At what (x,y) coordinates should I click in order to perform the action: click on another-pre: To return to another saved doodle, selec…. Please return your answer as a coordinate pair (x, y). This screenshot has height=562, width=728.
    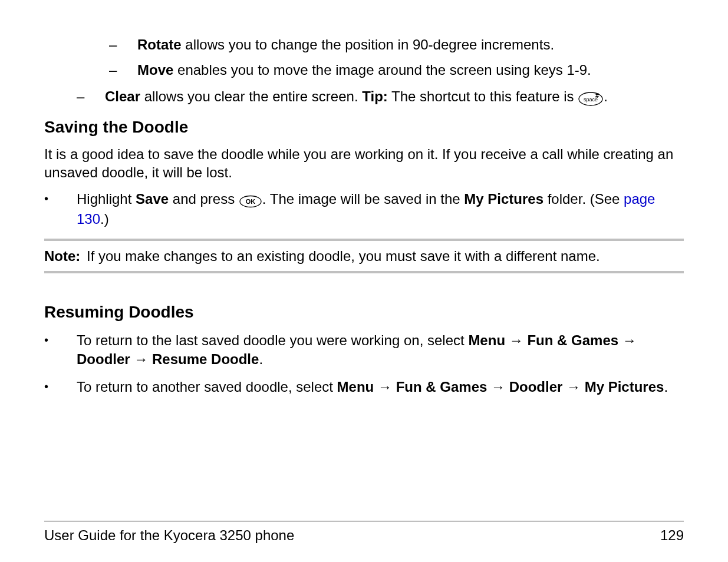
    Looking at the image, I should click on (207, 386).